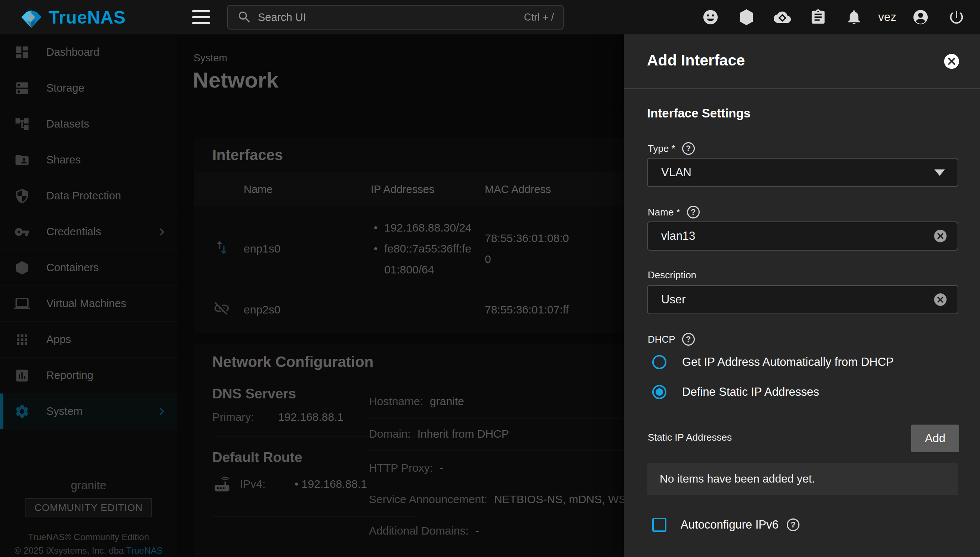  Describe the element at coordinates (690, 438) in the screenshot. I see `static-ip-label: Static IP Addresses` at that location.